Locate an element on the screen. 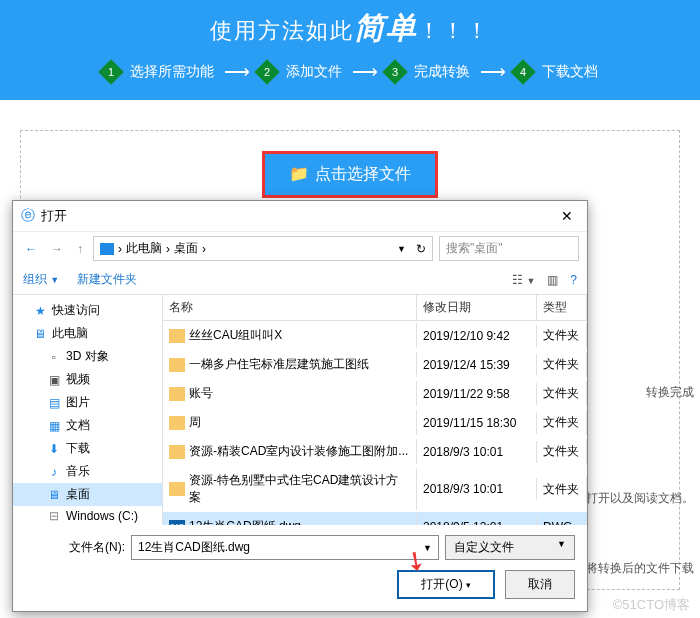  file-row: 一梯多户住宅标准层建筑施工图纸2019/12/4 15:39文件夹 is located at coordinates (375, 364).